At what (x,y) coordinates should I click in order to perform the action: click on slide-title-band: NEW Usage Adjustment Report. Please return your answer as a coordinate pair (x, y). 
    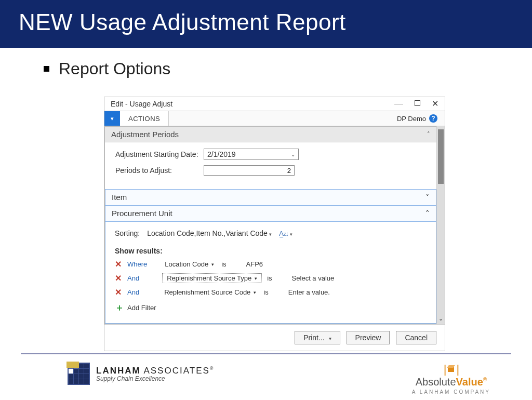
    Looking at the image, I should click on (266, 24).